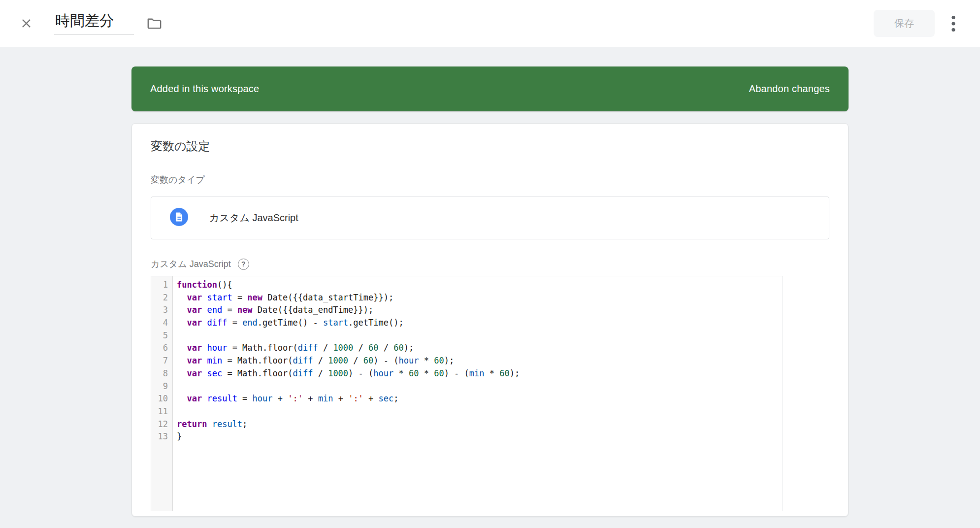 The height and width of the screenshot is (528, 980). What do you see at coordinates (160, 323) in the screenshot?
I see `line-number: 4` at bounding box center [160, 323].